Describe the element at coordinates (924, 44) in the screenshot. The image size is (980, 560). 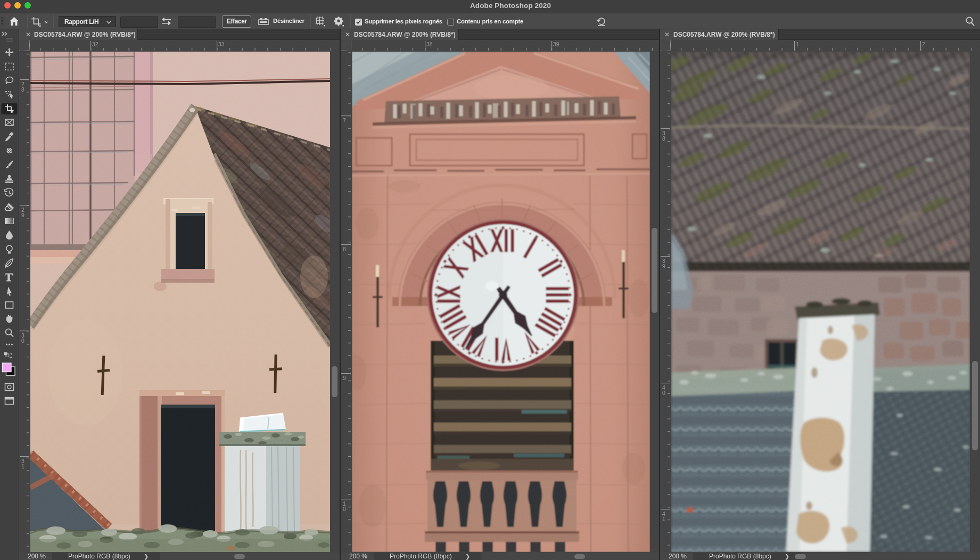
I see `svg-text: 2` at that location.